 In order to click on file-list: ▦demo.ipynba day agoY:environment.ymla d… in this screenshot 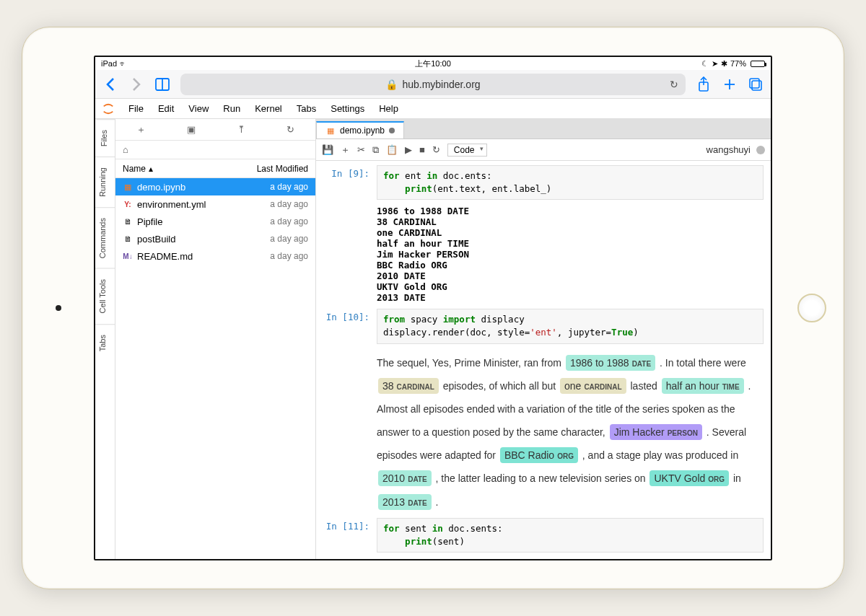, I will do `click(215, 221)`.